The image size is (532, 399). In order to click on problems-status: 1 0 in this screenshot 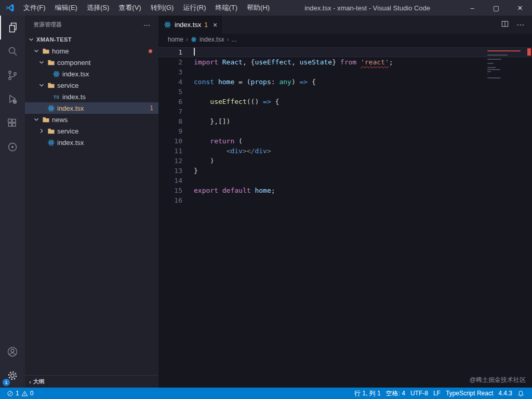, I will do `click(20, 393)`.